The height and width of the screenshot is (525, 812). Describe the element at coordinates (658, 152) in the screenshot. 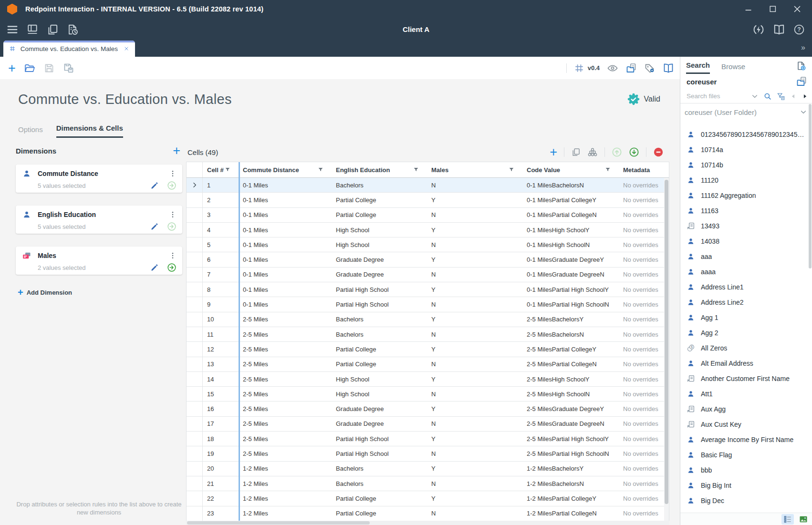

I see `delete-cell-icon` at that location.